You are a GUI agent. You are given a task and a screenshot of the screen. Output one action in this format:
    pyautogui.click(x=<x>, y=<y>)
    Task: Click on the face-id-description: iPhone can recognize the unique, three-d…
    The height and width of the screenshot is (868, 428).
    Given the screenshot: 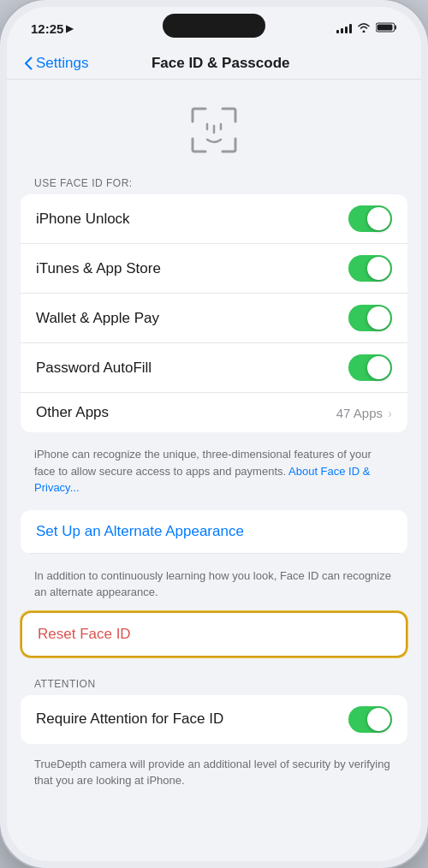 What is the action you would take?
    pyautogui.click(x=214, y=474)
    